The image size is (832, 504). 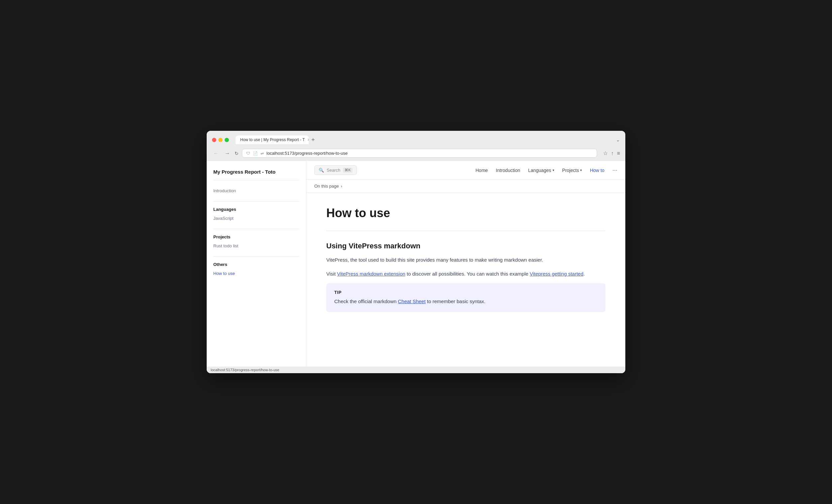 What do you see at coordinates (227, 140) in the screenshot?
I see `maximize-button` at bounding box center [227, 140].